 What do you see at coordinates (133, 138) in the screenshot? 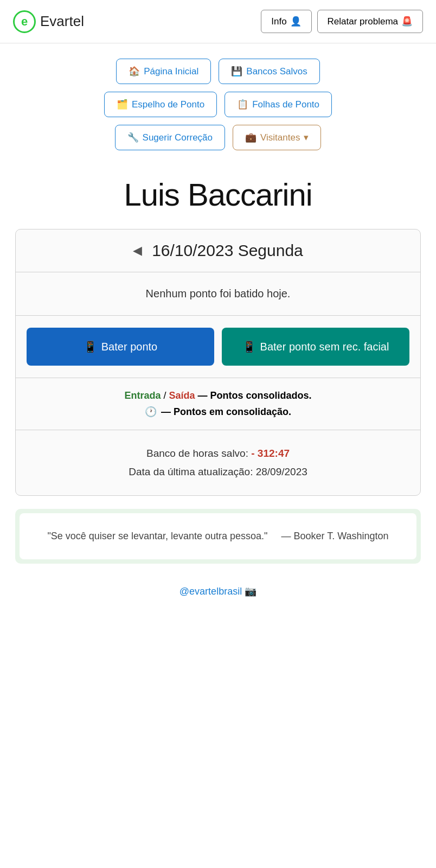
I see `suggest-icon: 🔧` at bounding box center [133, 138].